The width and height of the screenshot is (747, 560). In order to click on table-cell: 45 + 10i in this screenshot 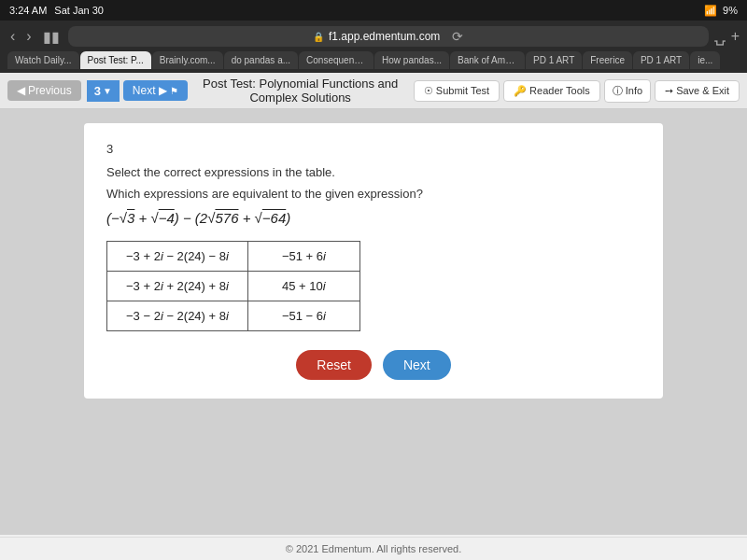, I will do `click(303, 287)`.